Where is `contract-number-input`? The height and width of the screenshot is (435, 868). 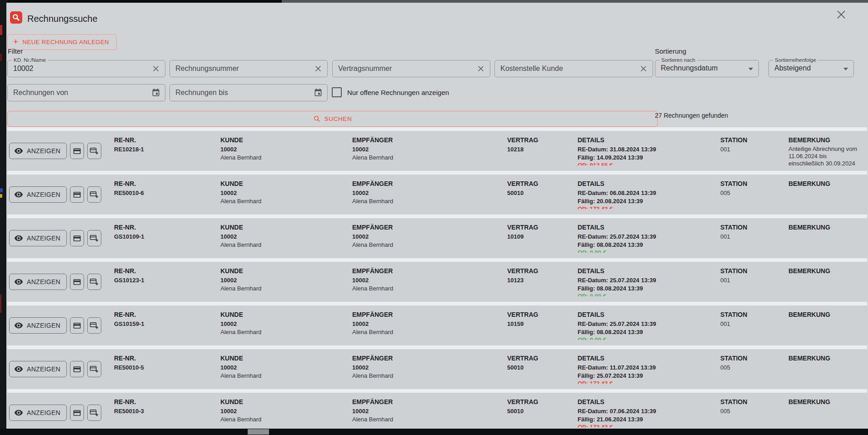
contract-number-input is located at coordinates (411, 69).